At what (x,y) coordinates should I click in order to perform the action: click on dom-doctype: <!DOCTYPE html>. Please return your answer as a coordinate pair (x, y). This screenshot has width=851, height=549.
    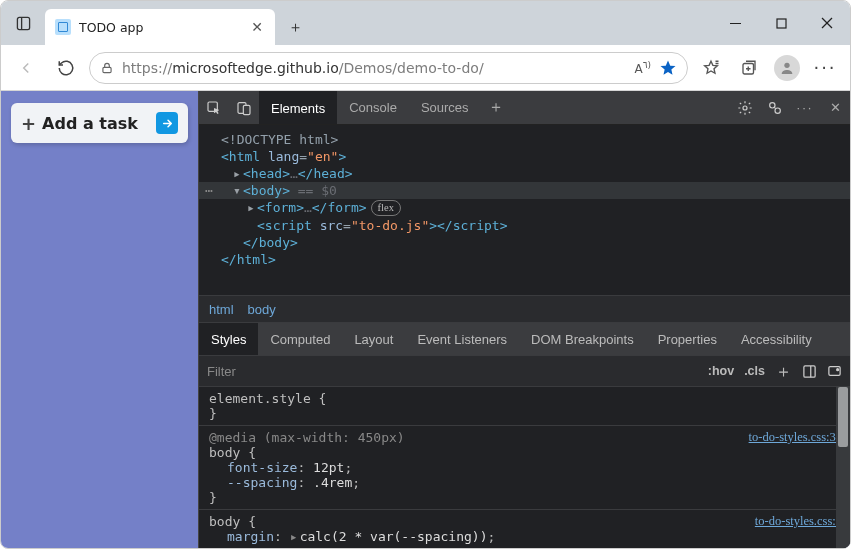
    Looking at the image, I should click on (280, 140).